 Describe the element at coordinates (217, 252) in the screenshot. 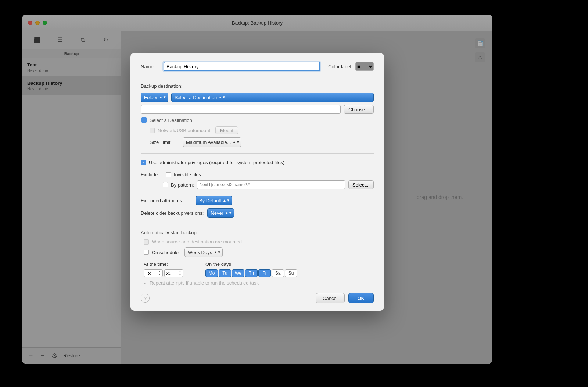

I see `schedule-arrows: ▲▼` at that location.